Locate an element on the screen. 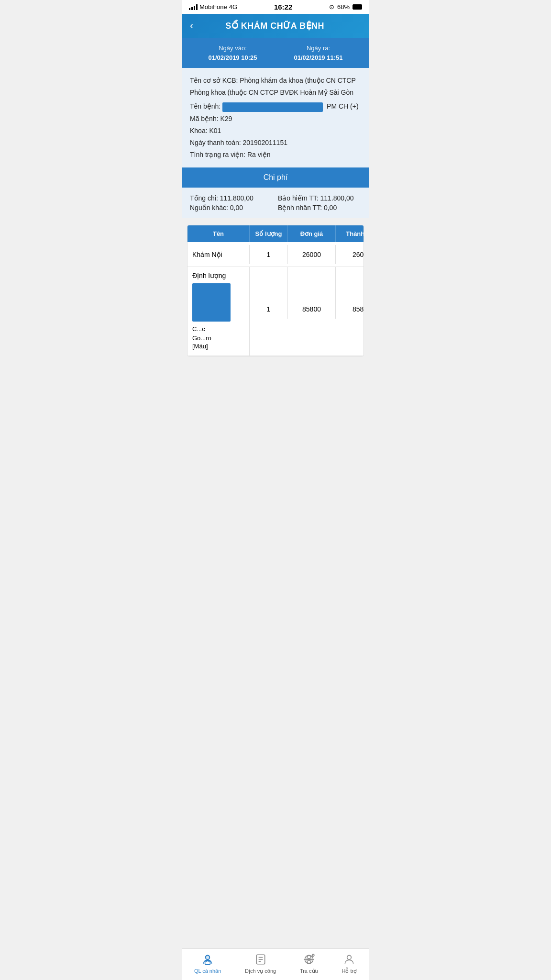  cost-section: Tổng chi: 111.800,00 Bảo hiểm TT: 111.80… is located at coordinates (276, 203).